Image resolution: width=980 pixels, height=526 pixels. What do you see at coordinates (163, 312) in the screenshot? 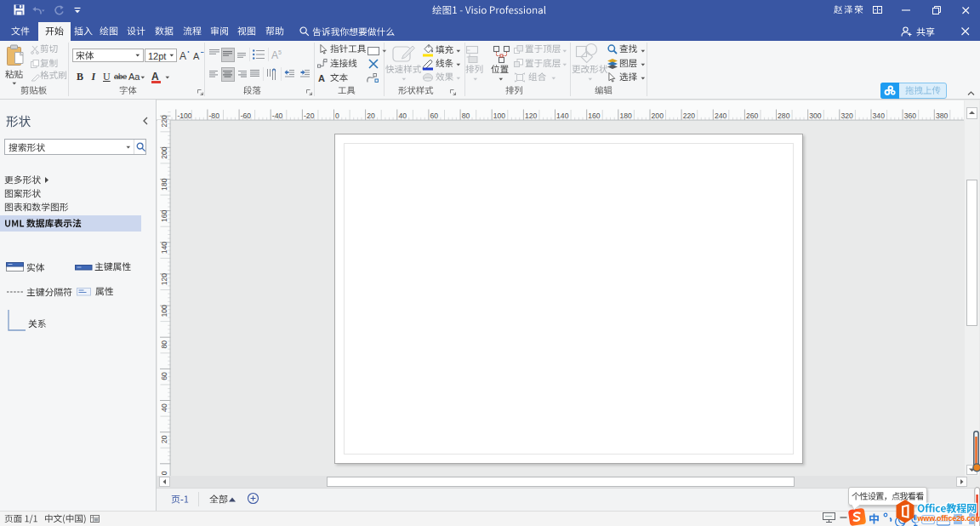
I see `svg-text: 100` at bounding box center [163, 312].